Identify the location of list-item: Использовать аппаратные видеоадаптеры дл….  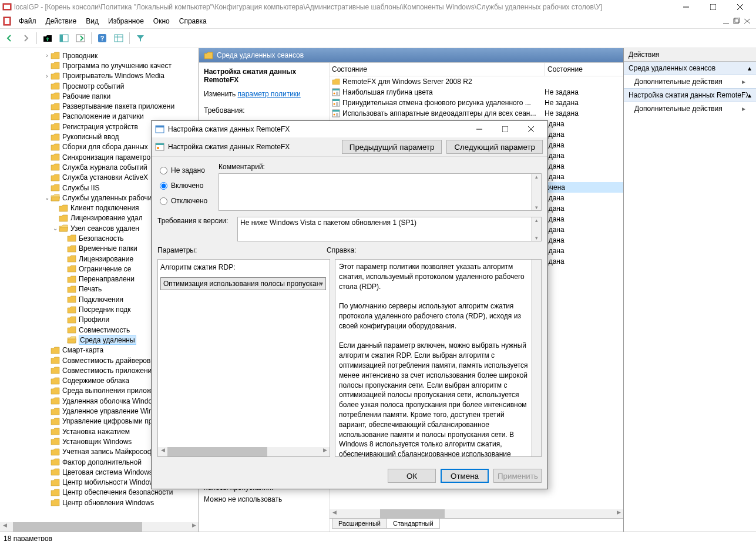
(476, 113).